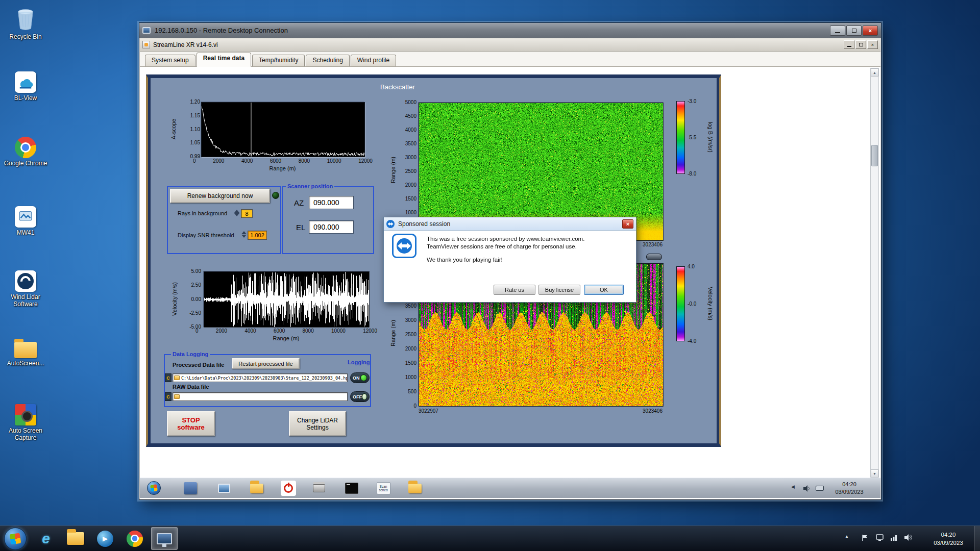 The image size is (980, 551). I want to click on az-label: AZ, so click(299, 203).